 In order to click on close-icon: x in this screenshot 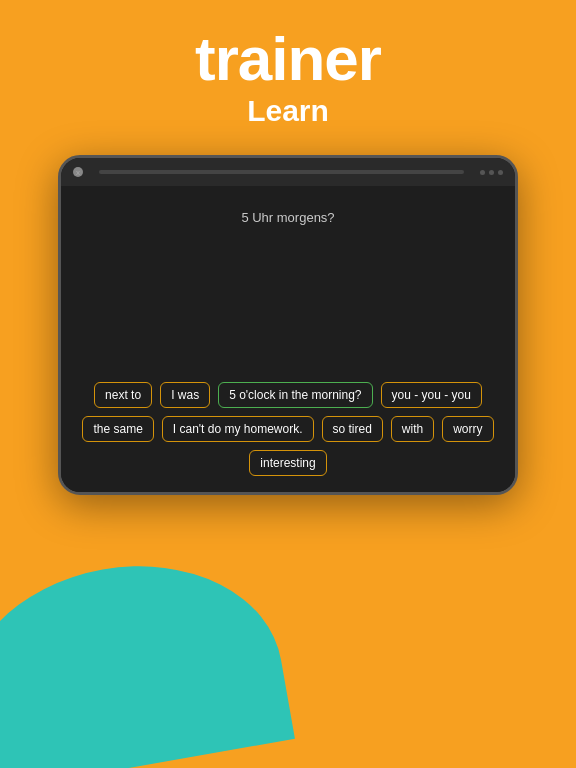, I will do `click(78, 172)`.